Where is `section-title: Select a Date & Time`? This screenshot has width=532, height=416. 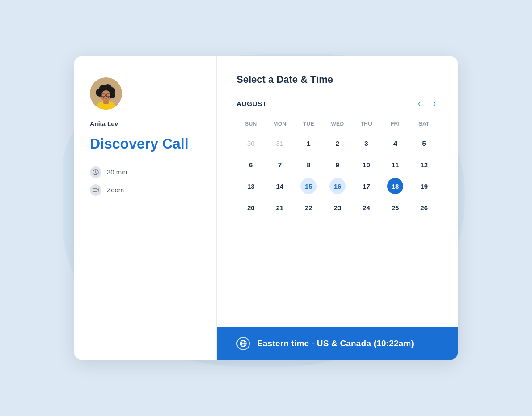 section-title: Select a Date & Time is located at coordinates (338, 80).